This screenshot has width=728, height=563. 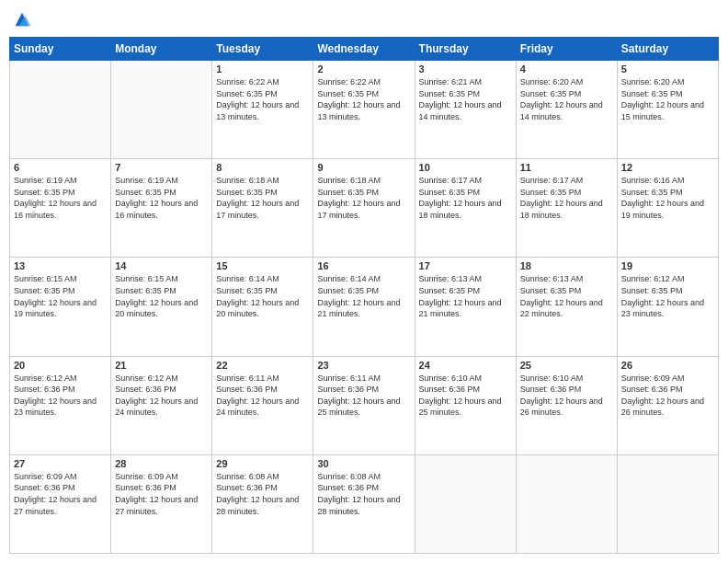 I want to click on day-number: 23, so click(x=364, y=365).